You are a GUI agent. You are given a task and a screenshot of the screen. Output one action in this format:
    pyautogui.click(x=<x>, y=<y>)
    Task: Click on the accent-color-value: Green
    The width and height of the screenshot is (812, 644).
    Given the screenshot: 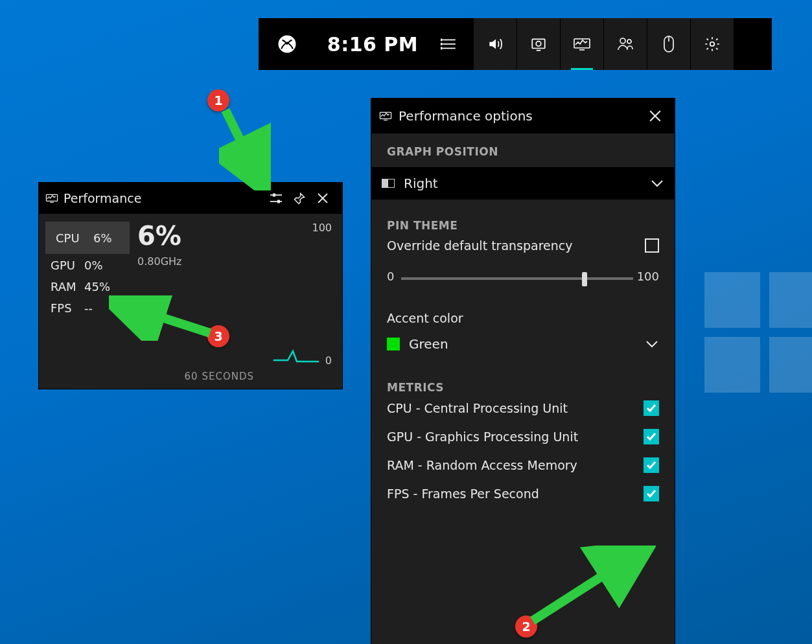 What is the action you would take?
    pyautogui.click(x=429, y=344)
    